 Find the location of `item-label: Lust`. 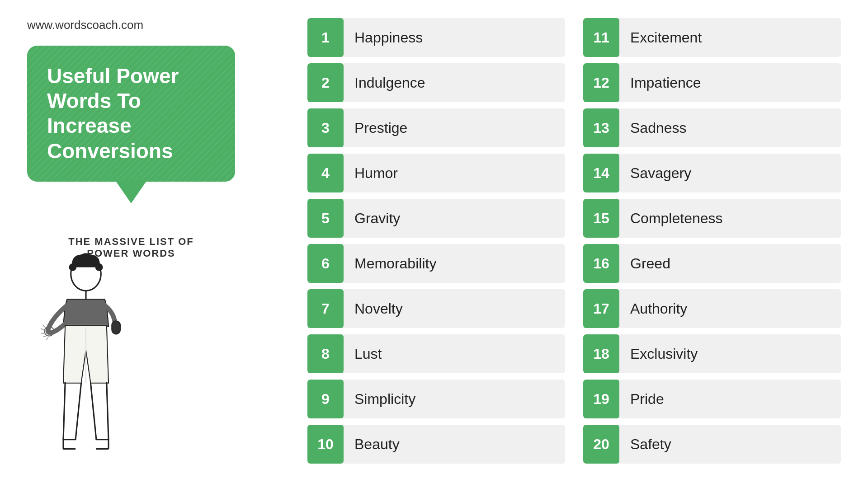

item-label: Lust is located at coordinates (363, 354).